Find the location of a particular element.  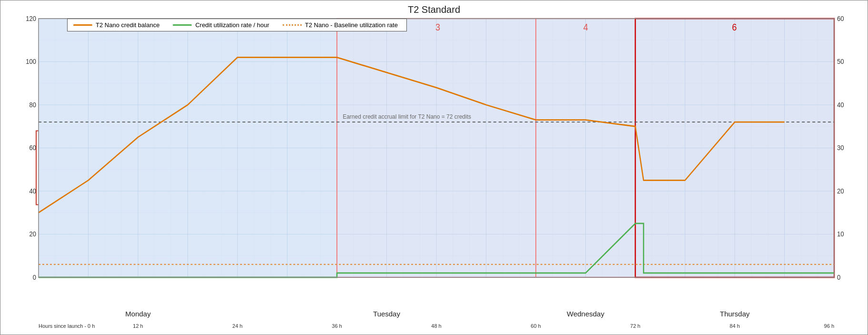

svg-text: Tuesday is located at coordinates (386, 314).